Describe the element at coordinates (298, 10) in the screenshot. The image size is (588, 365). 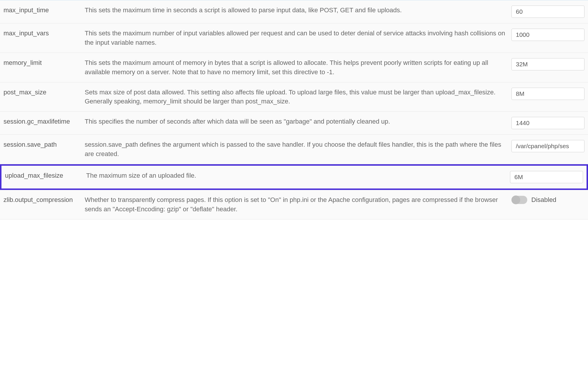
I see `setting-description: This sets the maximum time in seconds a …` at that location.